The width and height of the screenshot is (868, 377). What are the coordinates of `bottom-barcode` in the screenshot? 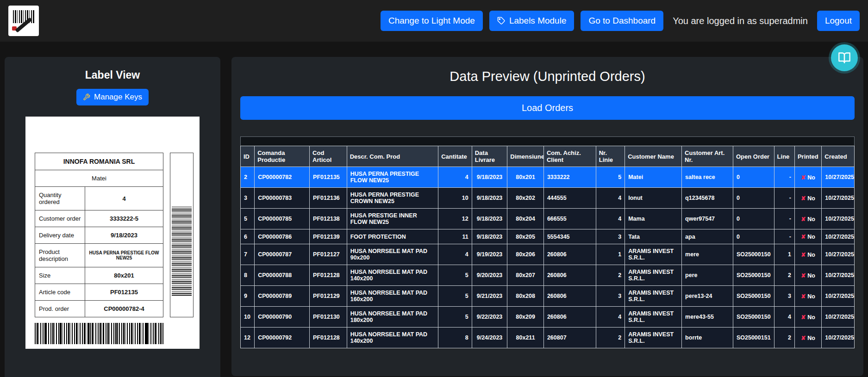 It's located at (99, 334).